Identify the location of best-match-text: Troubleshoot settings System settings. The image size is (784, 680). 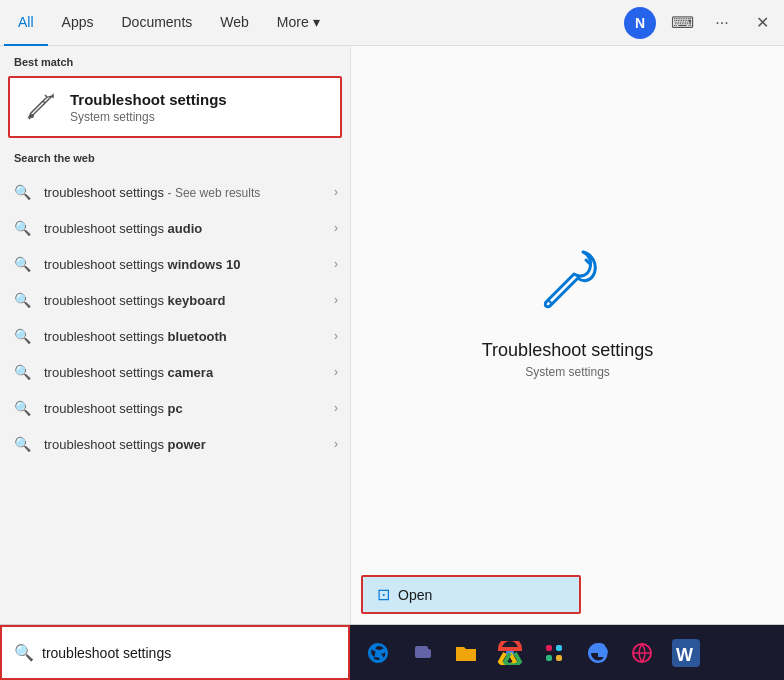
(148, 108).